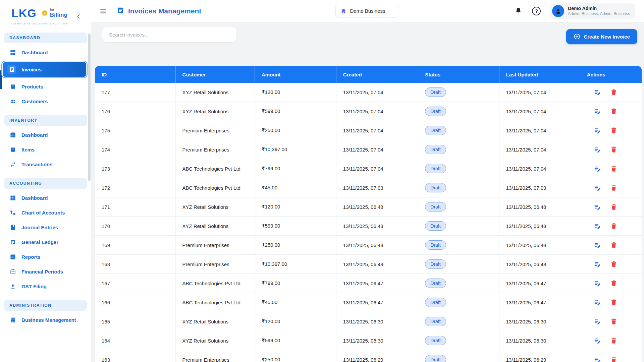 The image size is (644, 362). I want to click on brand-product: Billing, so click(59, 15).